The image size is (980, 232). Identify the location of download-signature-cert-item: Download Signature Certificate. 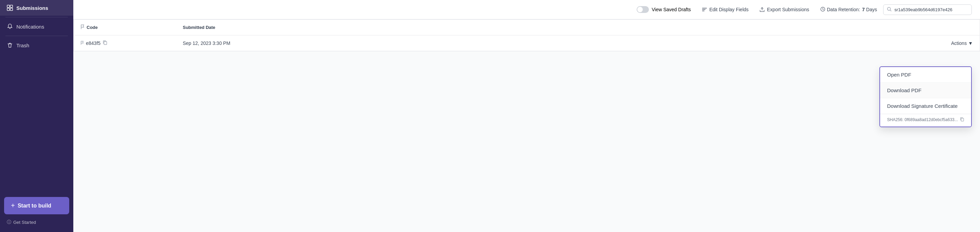
(926, 106).